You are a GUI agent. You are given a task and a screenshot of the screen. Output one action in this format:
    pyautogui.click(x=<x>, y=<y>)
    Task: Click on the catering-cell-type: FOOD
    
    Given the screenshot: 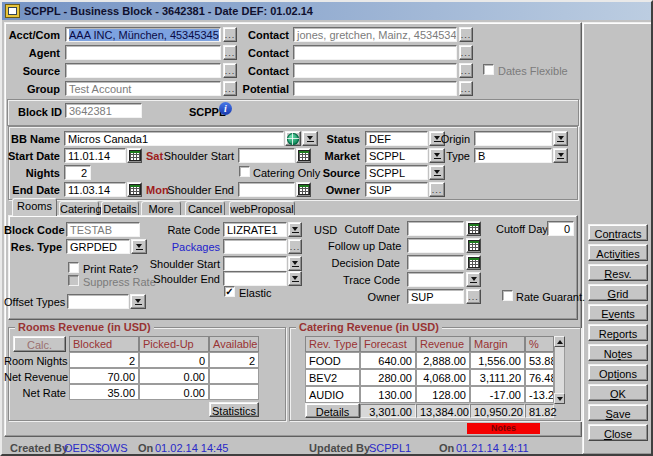 What is the action you would take?
    pyautogui.click(x=332, y=360)
    